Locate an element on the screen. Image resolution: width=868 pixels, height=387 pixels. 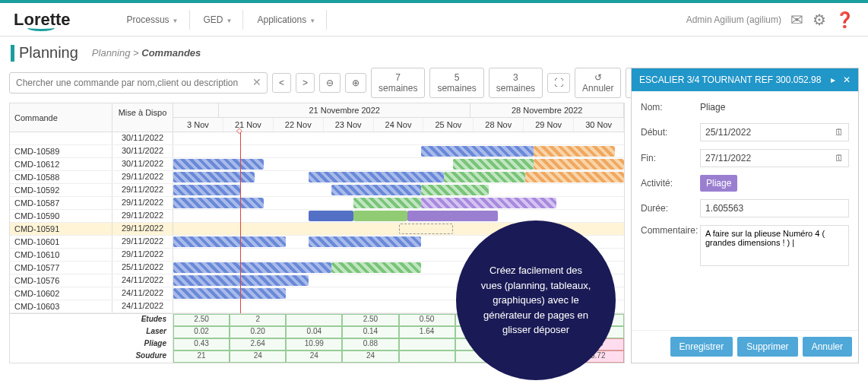
user-label: Admin Agilium (agilium) is located at coordinates (734, 20).